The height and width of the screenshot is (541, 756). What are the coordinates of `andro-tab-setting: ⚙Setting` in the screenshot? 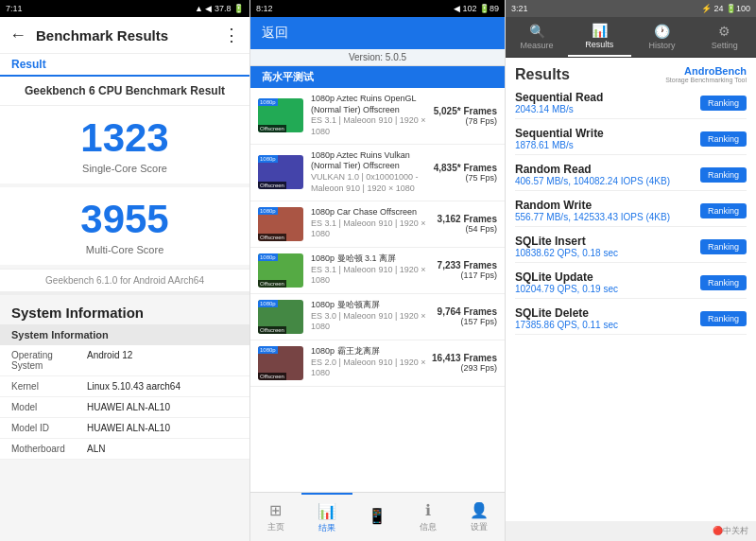 It's located at (725, 37).